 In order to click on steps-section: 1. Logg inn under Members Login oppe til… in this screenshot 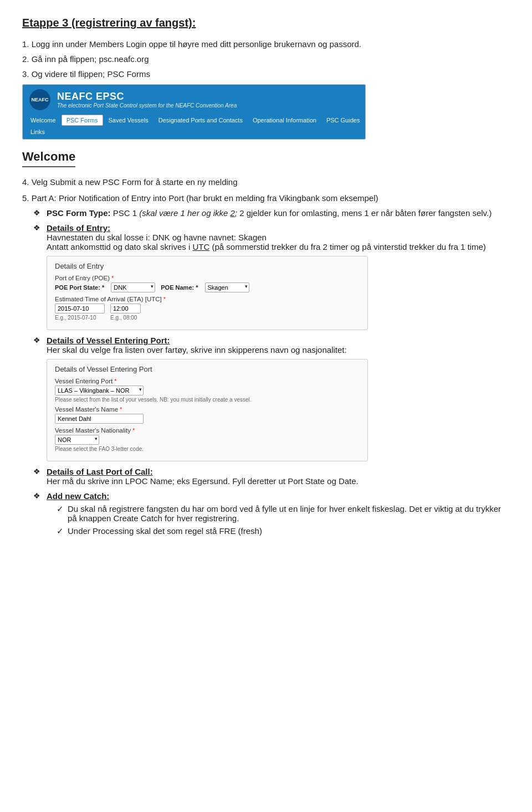, I will do `click(266, 59)`.